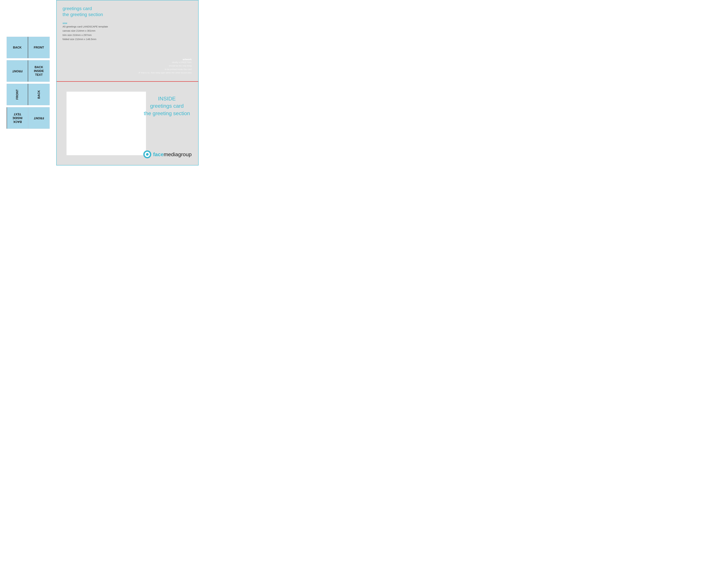  Describe the element at coordinates (39, 118) in the screenshot. I see `front-rotated-bottom-cell: FRONT` at that location.